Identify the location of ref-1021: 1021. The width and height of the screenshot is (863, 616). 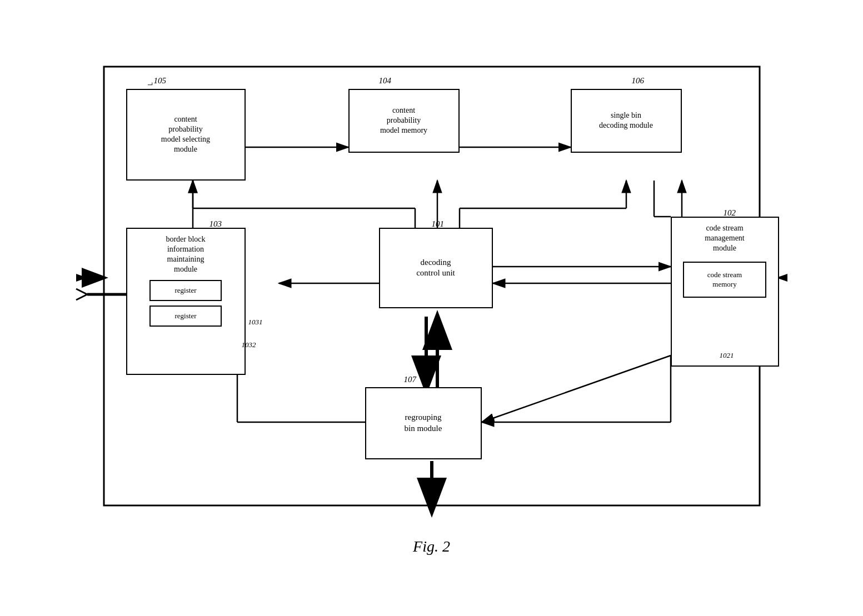
(727, 355).